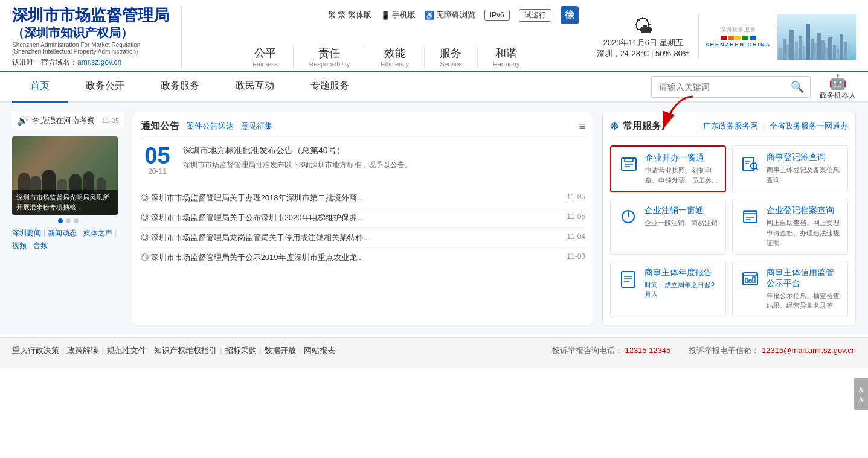 Image resolution: width=868 pixels, height=458 pixels. Describe the element at coordinates (384, 151) in the screenshot. I see `notice-main-title: 深圳市地方标准批准发布公告（总第40号）` at that location.